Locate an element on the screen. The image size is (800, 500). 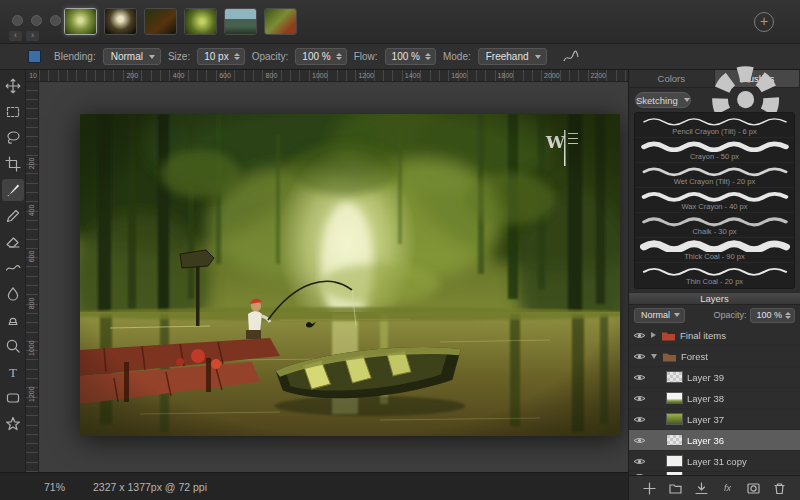
titlebar: ‹ › + is located at coordinates (400, 22).